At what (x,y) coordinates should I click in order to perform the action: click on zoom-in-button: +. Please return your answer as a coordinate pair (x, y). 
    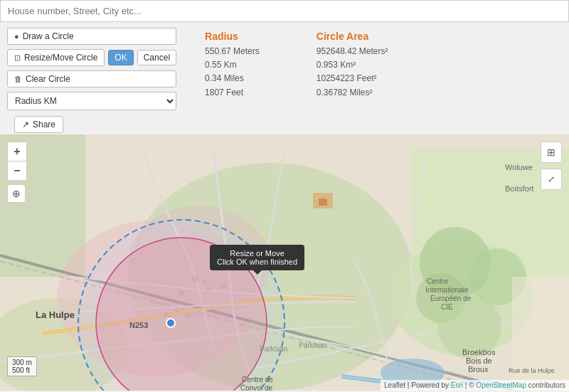
    Looking at the image, I should click on (17, 152).